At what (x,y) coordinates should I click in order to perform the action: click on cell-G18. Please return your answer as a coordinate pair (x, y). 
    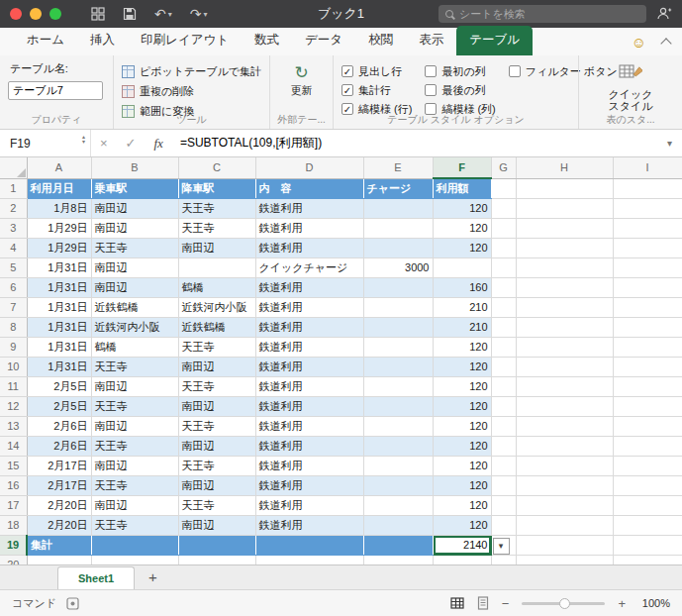
    Looking at the image, I should click on (503, 526).